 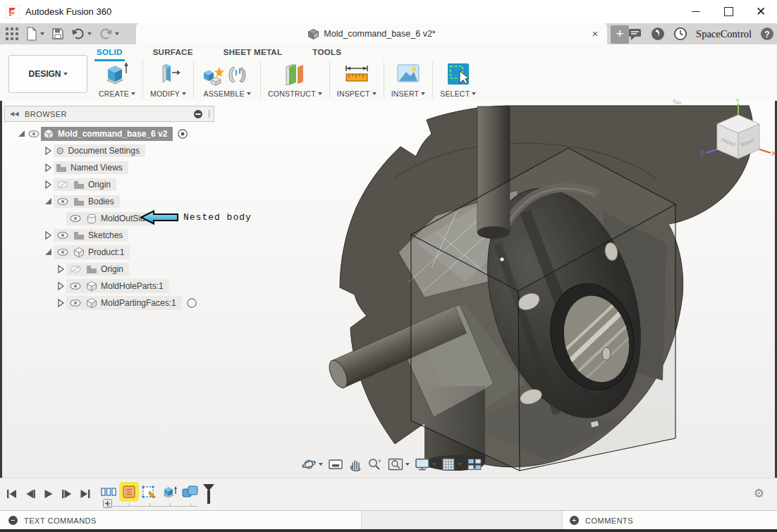 What do you see at coordinates (196, 217) in the screenshot?
I see `nested-body-annotation: Nested body` at bounding box center [196, 217].